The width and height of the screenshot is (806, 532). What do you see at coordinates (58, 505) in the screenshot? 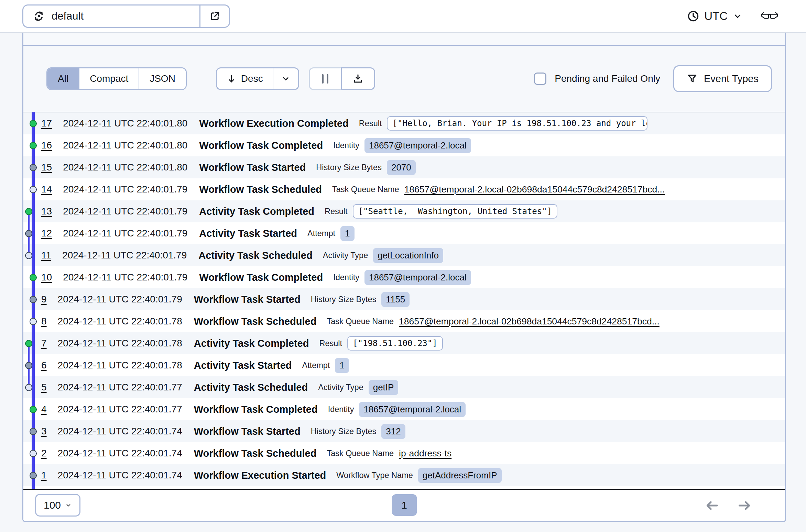
I see `page-size-select: 100` at bounding box center [58, 505].